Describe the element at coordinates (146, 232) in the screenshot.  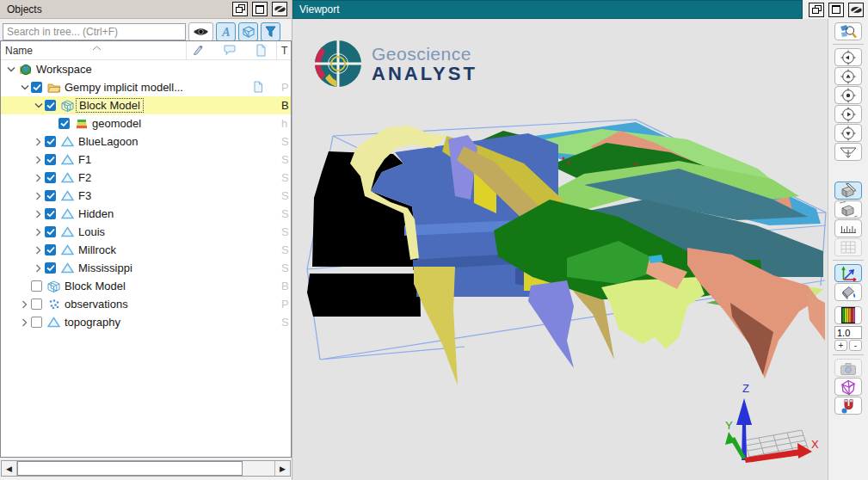
I see `tree-row-louis: LouisS` at that location.